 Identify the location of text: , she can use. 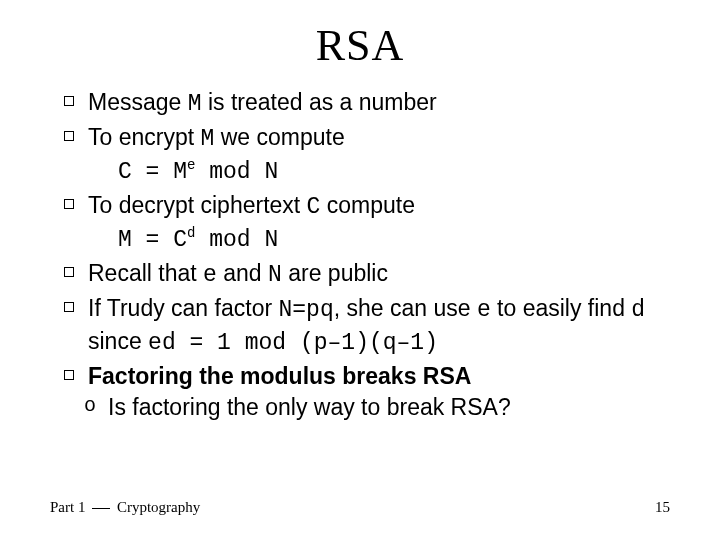
(406, 308).